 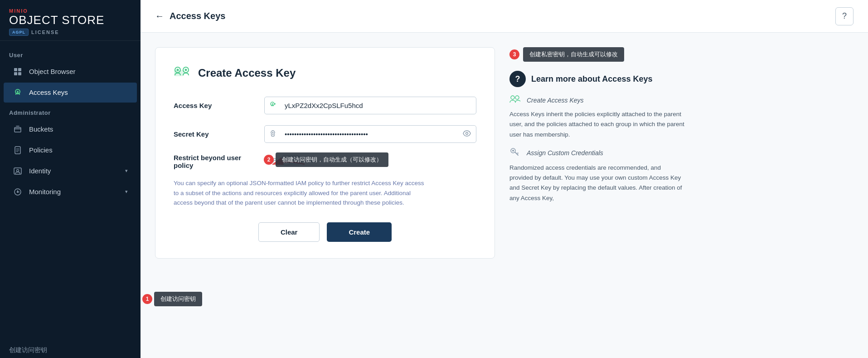 What do you see at coordinates (370, 134) in the screenshot?
I see `secret-key-input` at bounding box center [370, 134].